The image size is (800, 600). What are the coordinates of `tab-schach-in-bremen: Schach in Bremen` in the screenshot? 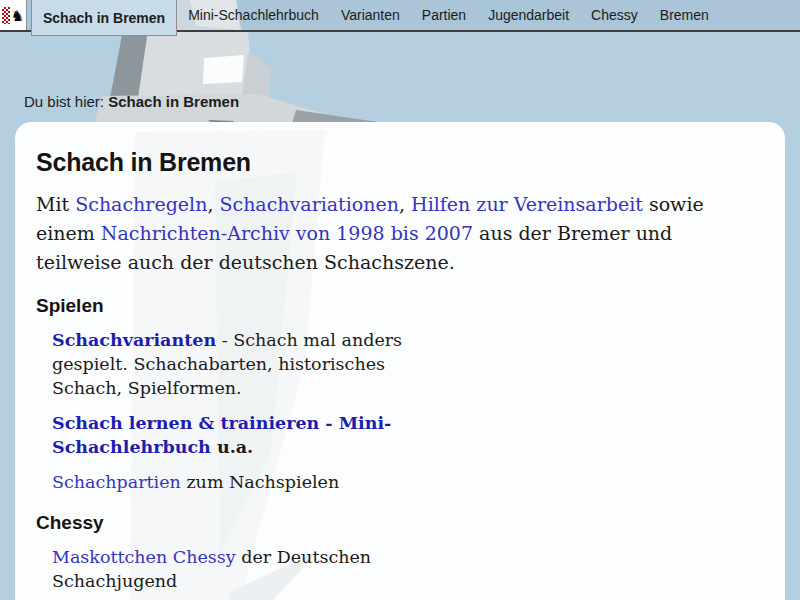 It's located at (104, 18).